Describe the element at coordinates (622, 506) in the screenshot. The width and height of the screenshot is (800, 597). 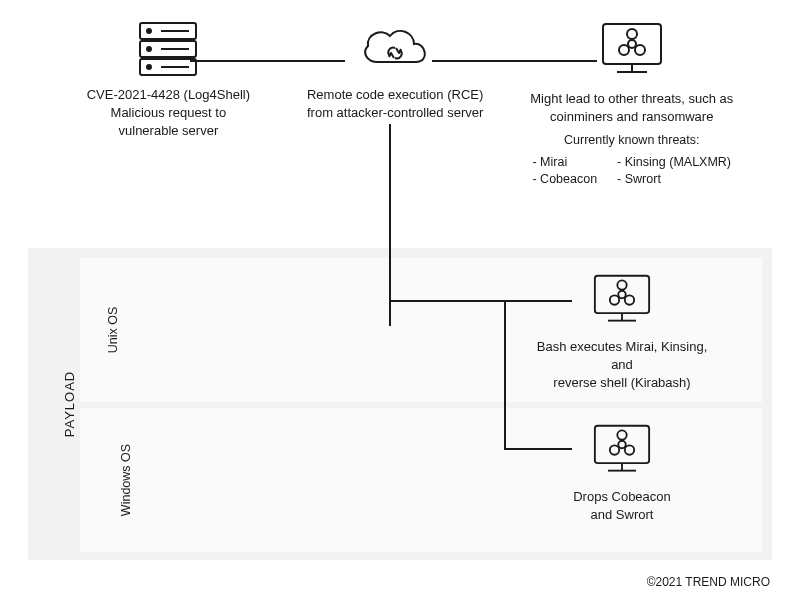
I see `windows-caption: Drops Cobeacon and Swrort` at that location.